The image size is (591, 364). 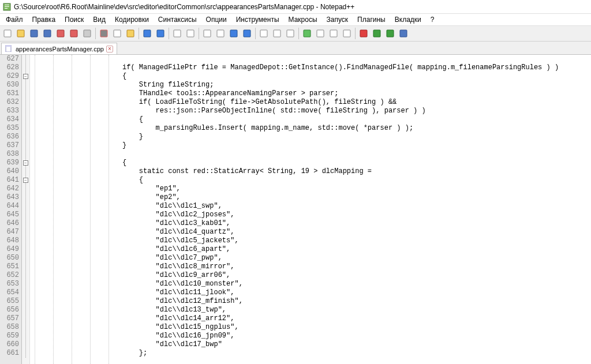 I want to click on copy-icon, so click(x=117, y=33).